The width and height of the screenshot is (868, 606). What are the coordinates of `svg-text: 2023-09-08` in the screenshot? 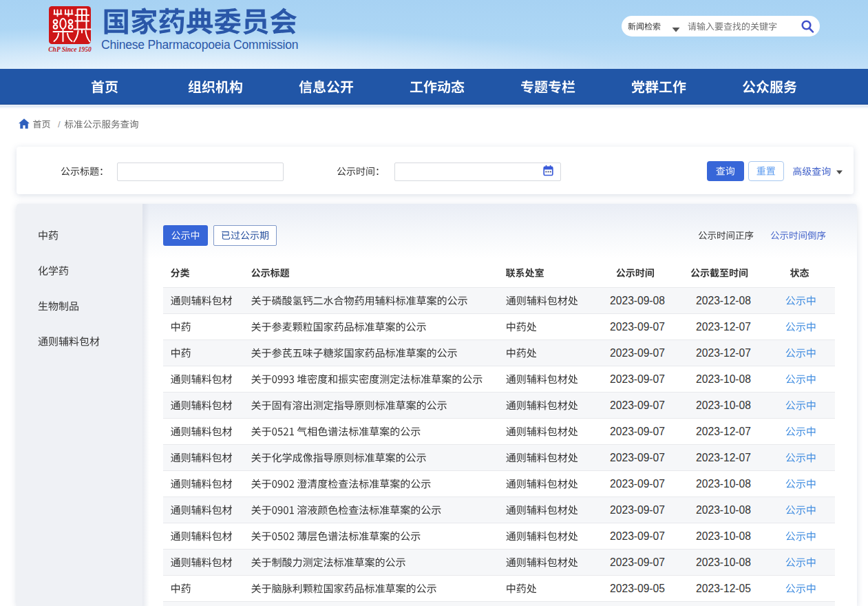 It's located at (637, 300).